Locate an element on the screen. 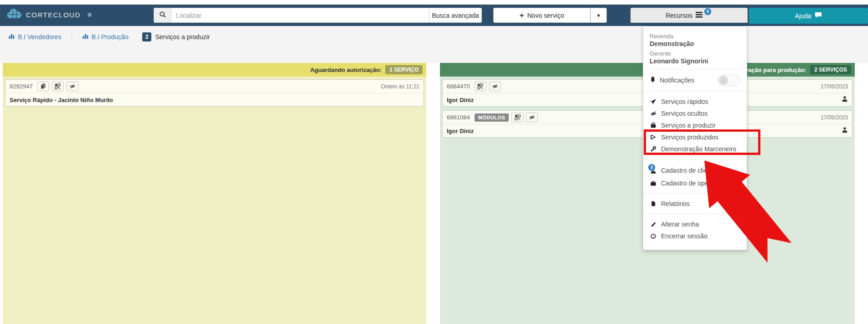 The width and height of the screenshot is (868, 324). service-title: Serviço Rápido - Jacinto Niño Murilo is located at coordinates (61, 100).